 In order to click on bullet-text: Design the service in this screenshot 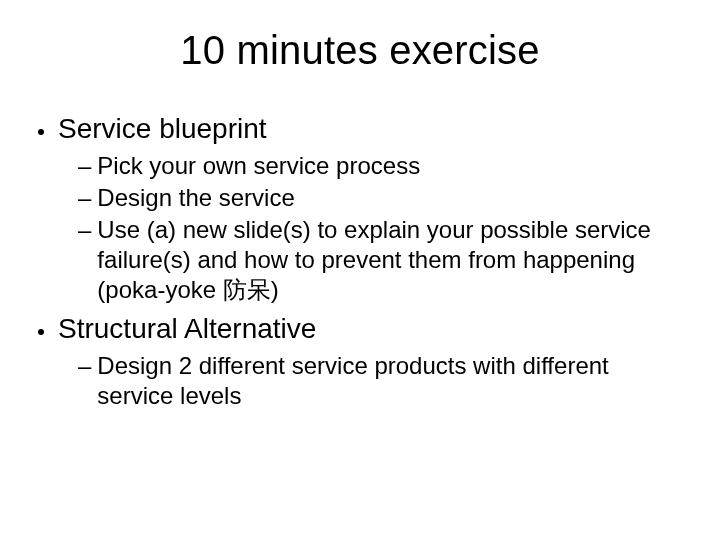, I will do `click(196, 198)`.